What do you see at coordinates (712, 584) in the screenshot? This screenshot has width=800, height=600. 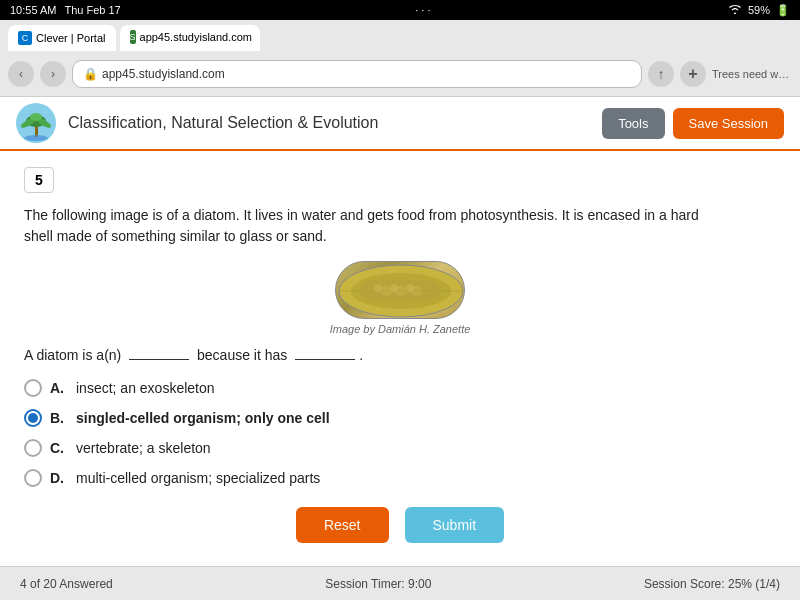 I see `footer-score: Session Score: 25% (1/4)` at bounding box center [712, 584].